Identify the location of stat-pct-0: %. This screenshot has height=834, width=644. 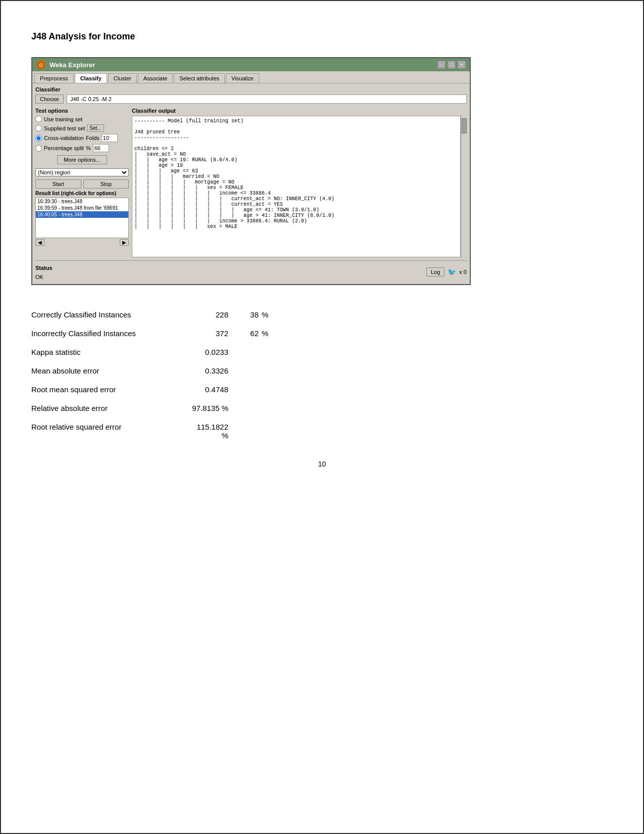
(265, 314).